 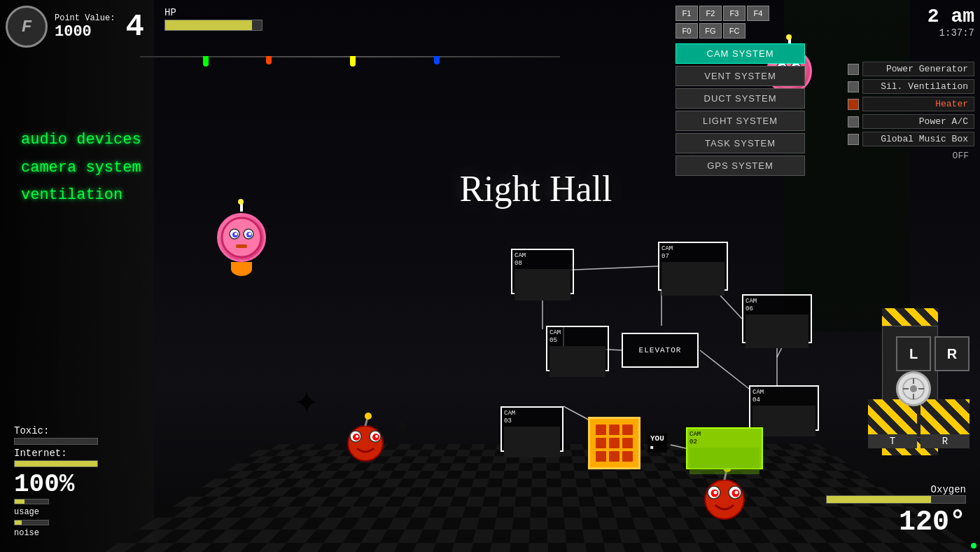 I want to click on oxygen-bar, so click(x=896, y=499).